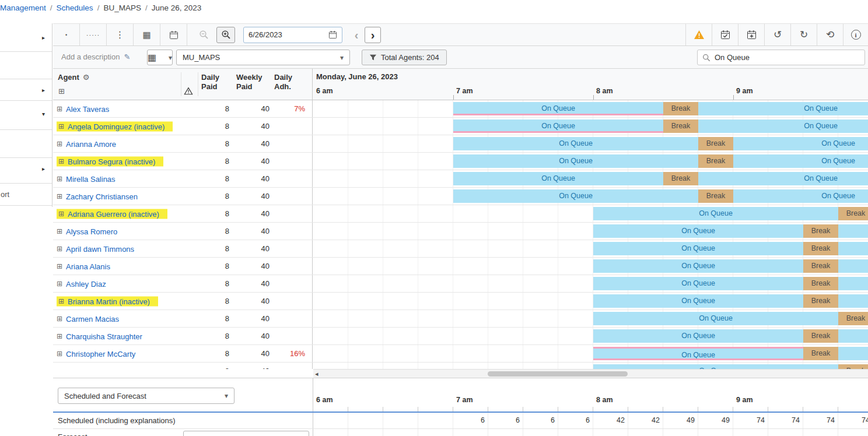  Describe the element at coordinates (113, 213) in the screenshot. I see `agent-name-link: Adriana Guerrero (inactive)` at that location.